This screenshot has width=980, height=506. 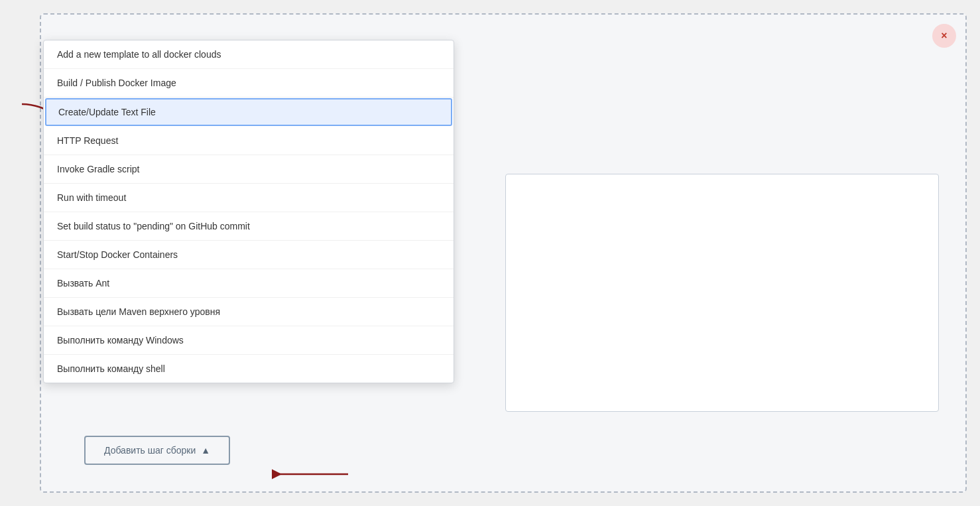 I want to click on dropdown-item-invoke-gradle: Invoke Gradle script, so click(x=249, y=170).